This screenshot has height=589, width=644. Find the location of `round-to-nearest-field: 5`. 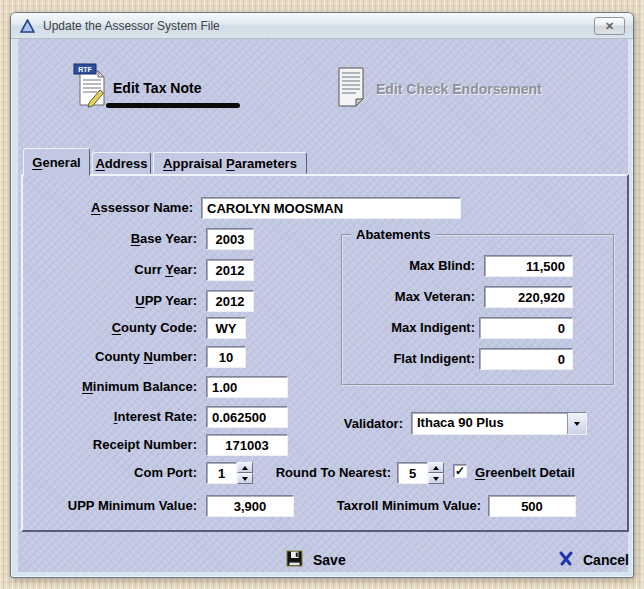

round-to-nearest-field: 5 is located at coordinates (412, 473).